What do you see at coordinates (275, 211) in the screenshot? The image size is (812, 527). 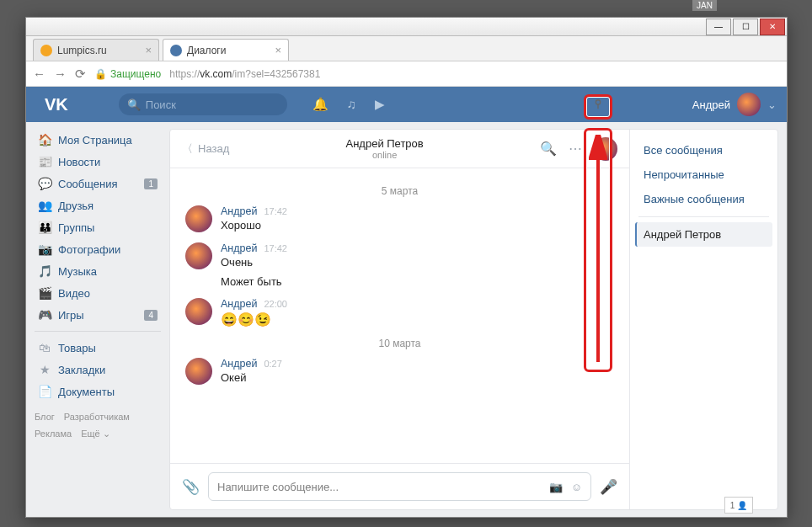 I see `msg-time: 17:42` at bounding box center [275, 211].